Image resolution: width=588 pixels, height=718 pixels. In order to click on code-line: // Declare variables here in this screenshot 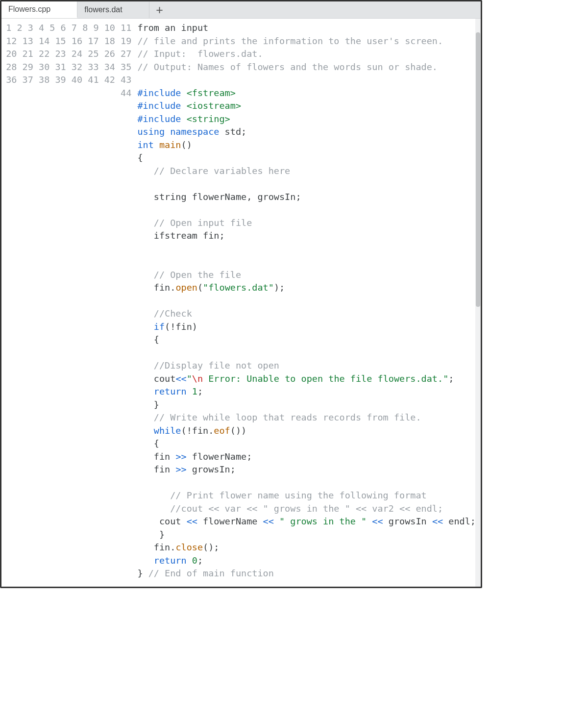, I will do `click(307, 172)`.